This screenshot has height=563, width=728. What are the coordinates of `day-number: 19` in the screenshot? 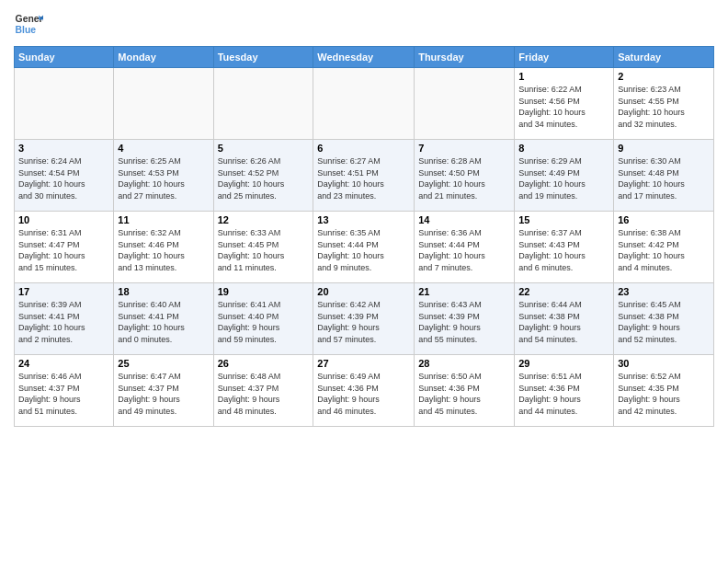 It's located at (264, 292).